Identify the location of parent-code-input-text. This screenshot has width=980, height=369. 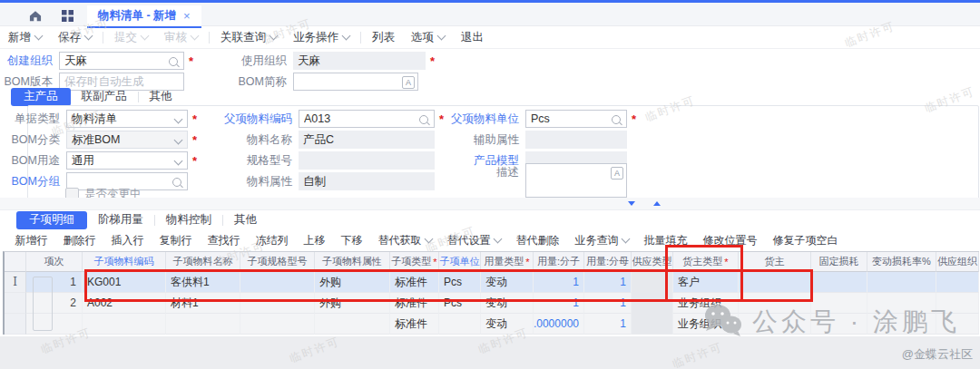
(361, 119).